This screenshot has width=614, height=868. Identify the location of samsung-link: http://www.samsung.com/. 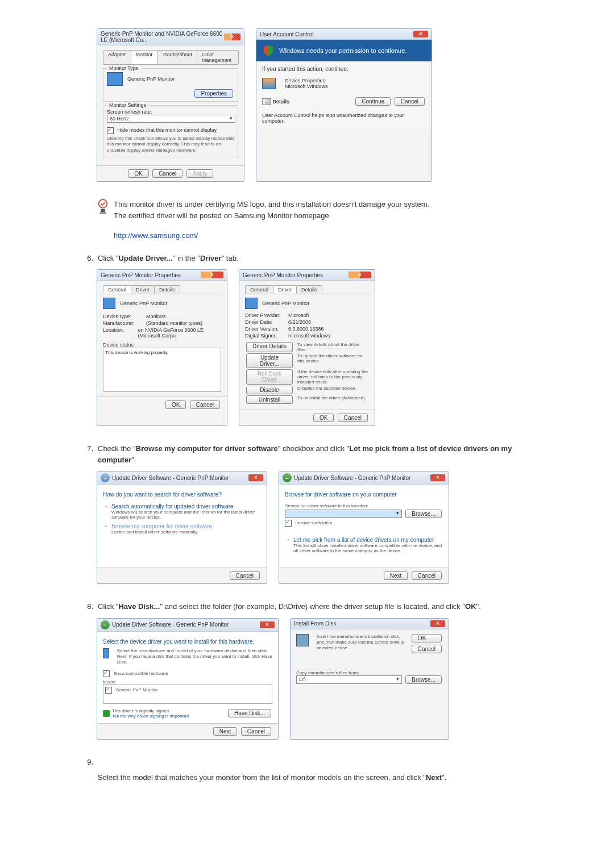
(156, 235).